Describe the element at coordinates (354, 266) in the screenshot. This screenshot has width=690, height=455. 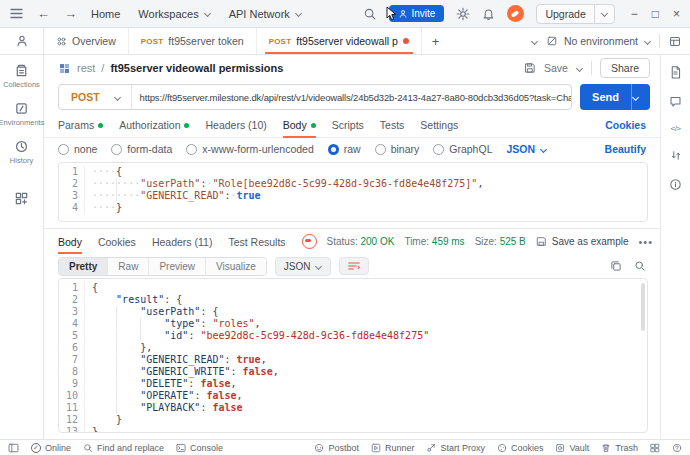
I see `wrap-line-button` at that location.